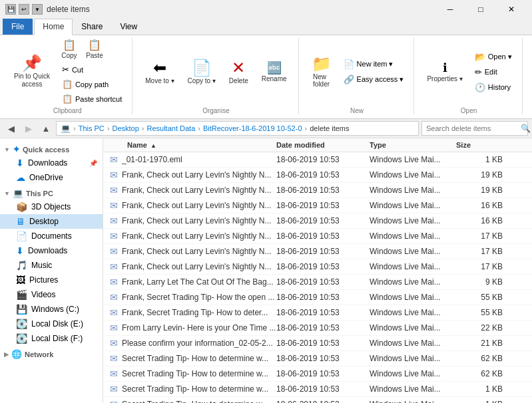 The height and width of the screenshot is (403, 532). Describe the element at coordinates (469, 72) in the screenshot. I see `open-buttons: ℹ Properties ▾ 📂 Open ▾ ✏ Edit 🕐 History` at that location.